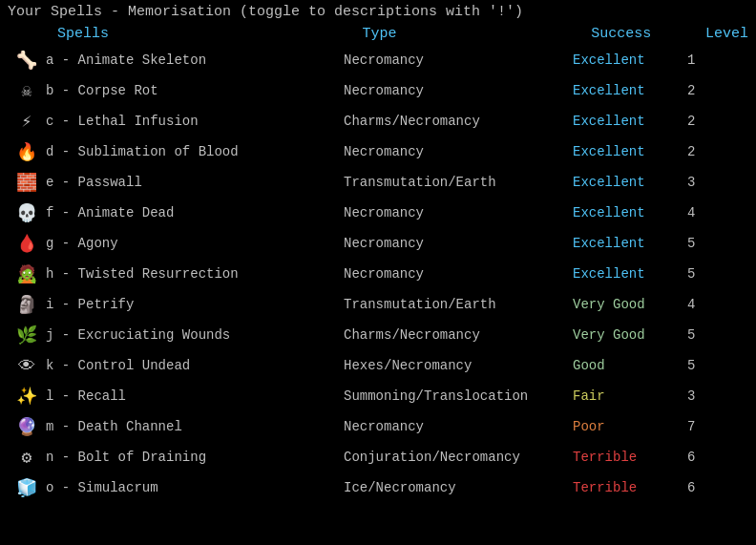  I want to click on spell-icon-i: 🗿, so click(27, 304).